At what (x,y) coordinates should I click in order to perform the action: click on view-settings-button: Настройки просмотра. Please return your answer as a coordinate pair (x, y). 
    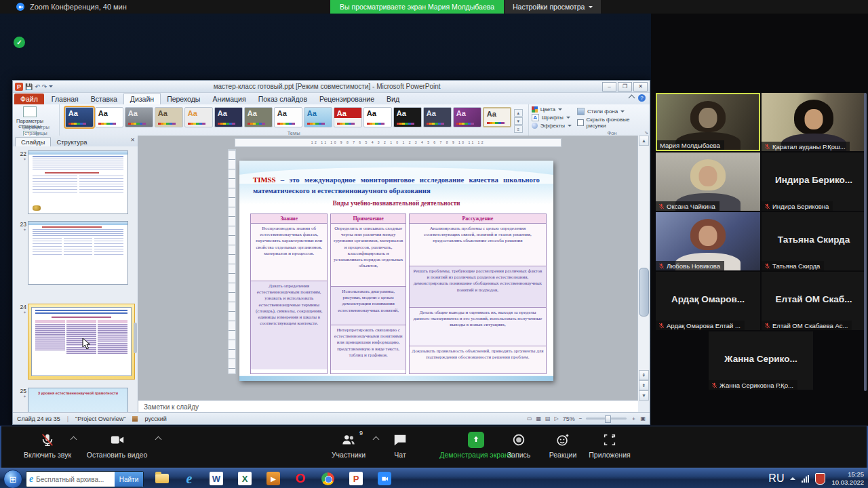
    Looking at the image, I should click on (553, 7).